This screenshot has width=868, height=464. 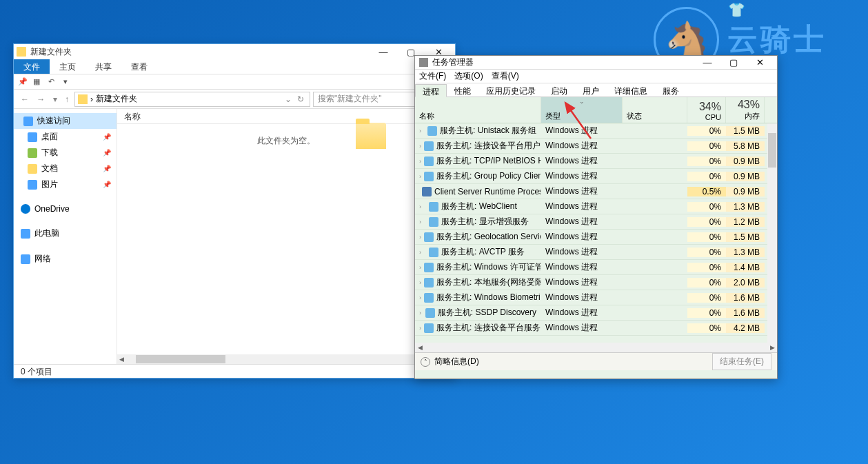 I want to click on tm-tab-3: 启动, so click(x=559, y=90).